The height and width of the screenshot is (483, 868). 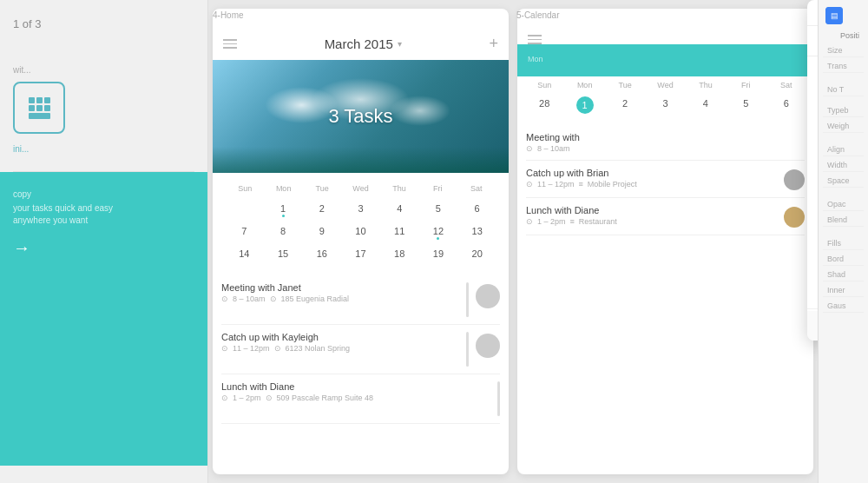 I want to click on menu-item-currency: $ Currency ✕, so click(x=812, y=182).